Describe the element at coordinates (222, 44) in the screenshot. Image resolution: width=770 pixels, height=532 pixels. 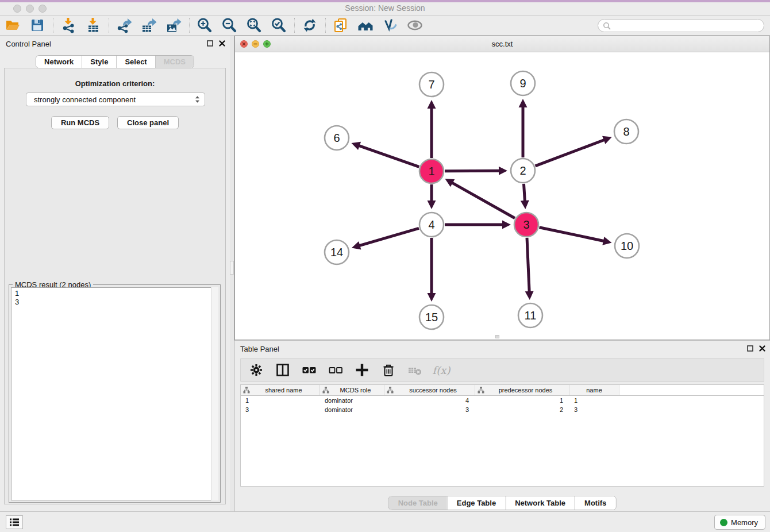
I see `close-panel-icon` at that location.